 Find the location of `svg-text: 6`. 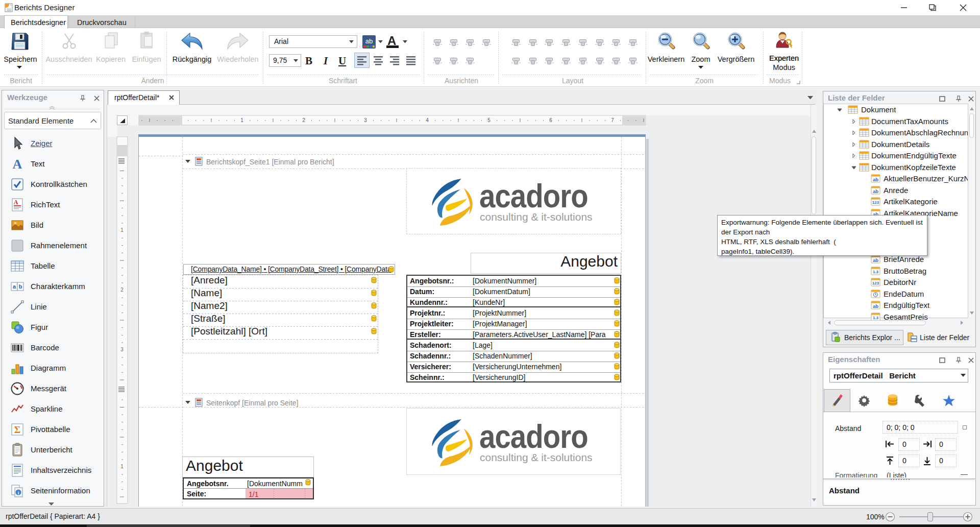

svg-text: 6 is located at coordinates (551, 121).